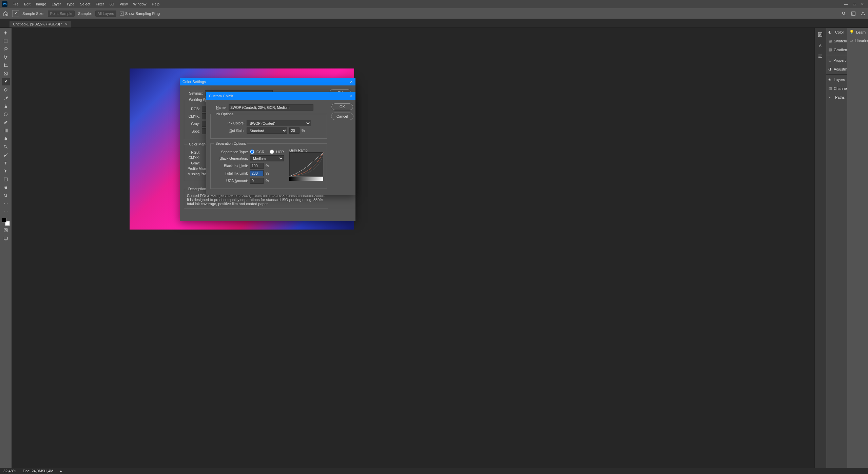 The width and height of the screenshot is (868, 474). What do you see at coordinates (830, 88) in the screenshot?
I see `channels-icon: ▥` at bounding box center [830, 88].